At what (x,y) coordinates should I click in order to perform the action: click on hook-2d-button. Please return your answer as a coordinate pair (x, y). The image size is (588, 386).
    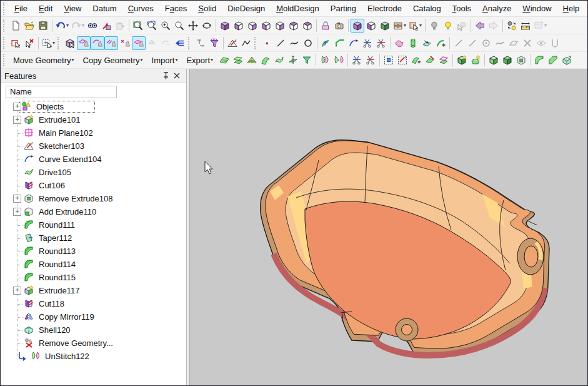
    Looking at the image, I should click on (555, 43).